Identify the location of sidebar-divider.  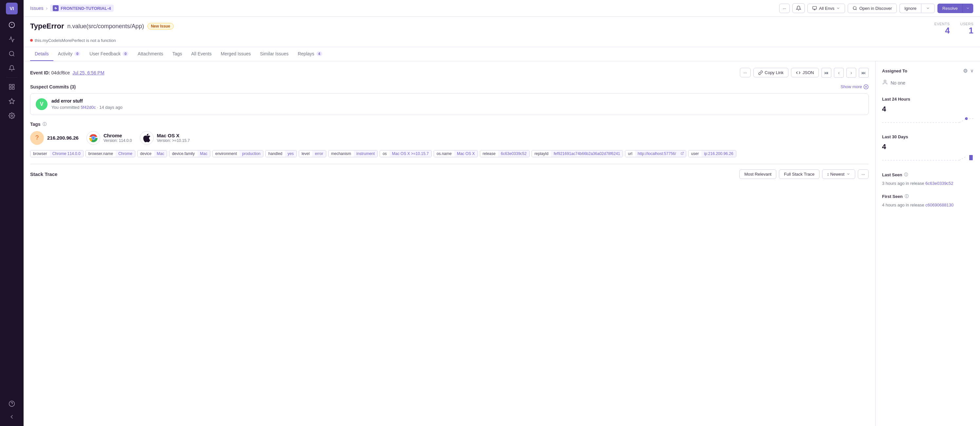
(11, 78).